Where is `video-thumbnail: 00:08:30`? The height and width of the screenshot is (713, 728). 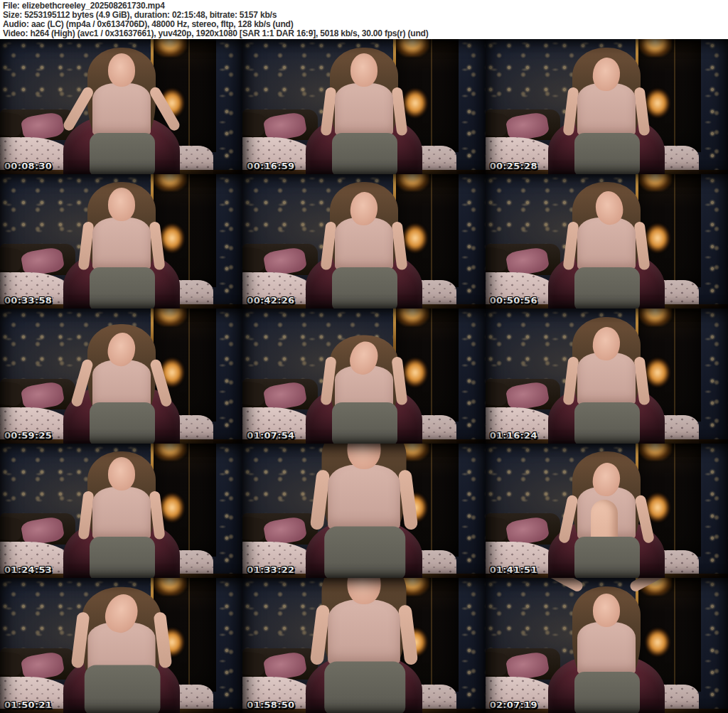
video-thumbnail: 00:08:30 is located at coordinates (121, 107).